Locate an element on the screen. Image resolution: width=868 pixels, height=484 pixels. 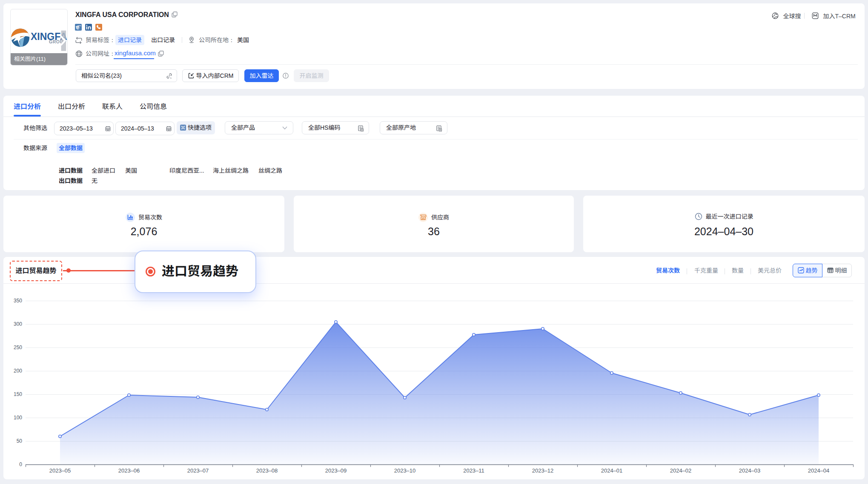
svg-text: 2023–12 is located at coordinates (543, 470).